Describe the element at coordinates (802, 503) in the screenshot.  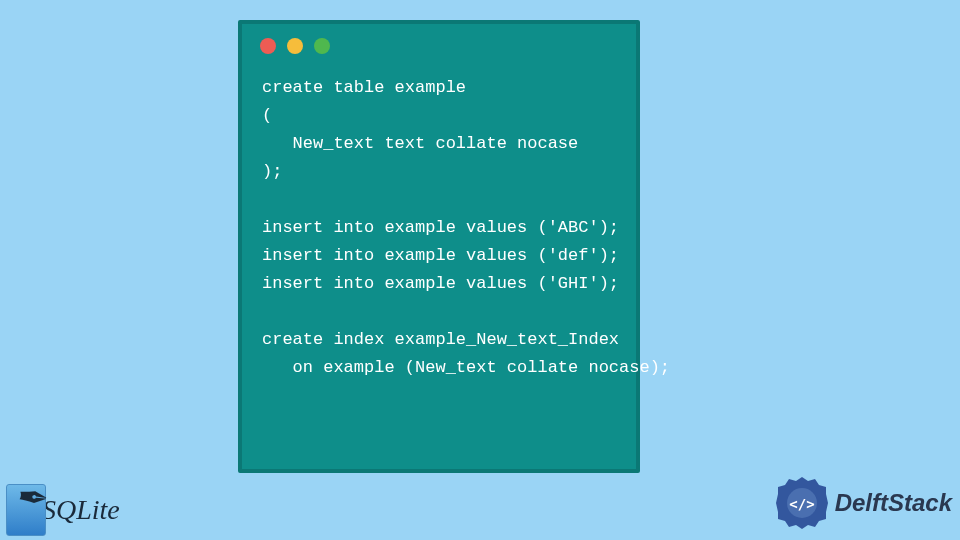
I see `delftstack-gear-icon: </>` at that location.